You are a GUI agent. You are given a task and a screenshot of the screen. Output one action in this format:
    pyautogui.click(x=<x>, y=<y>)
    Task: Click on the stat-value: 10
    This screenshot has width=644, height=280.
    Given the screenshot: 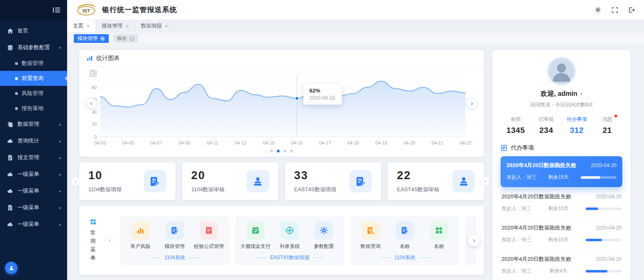 What is the action you would take?
    pyautogui.click(x=105, y=176)
    